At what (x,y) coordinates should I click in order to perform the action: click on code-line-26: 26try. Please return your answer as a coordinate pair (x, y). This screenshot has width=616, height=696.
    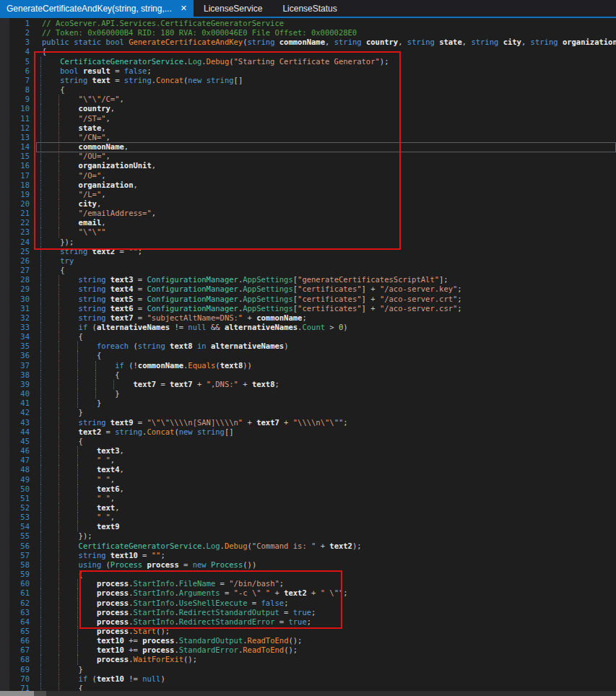
    Looking at the image, I should click on (308, 261).